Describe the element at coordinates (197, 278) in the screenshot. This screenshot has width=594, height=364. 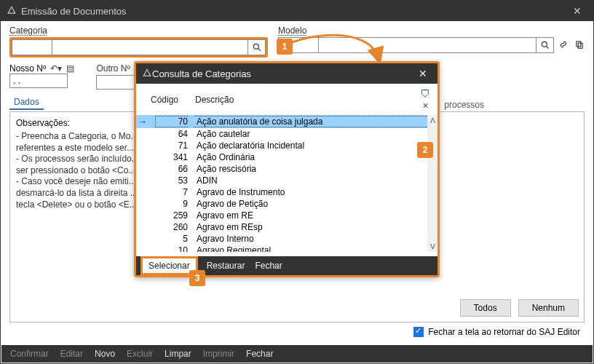
I see `callout-3: 3` at that location.